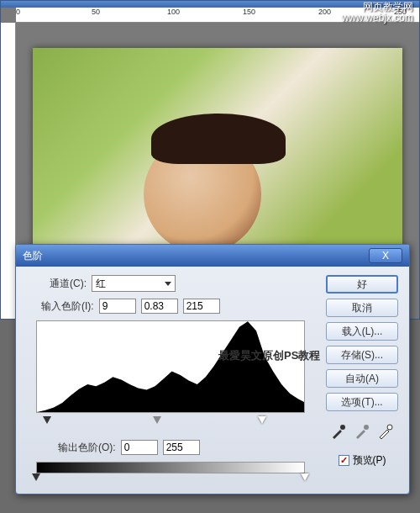 This screenshot has width=420, height=513. What do you see at coordinates (262, 420) in the screenshot?
I see `white-point-handle` at bounding box center [262, 420].